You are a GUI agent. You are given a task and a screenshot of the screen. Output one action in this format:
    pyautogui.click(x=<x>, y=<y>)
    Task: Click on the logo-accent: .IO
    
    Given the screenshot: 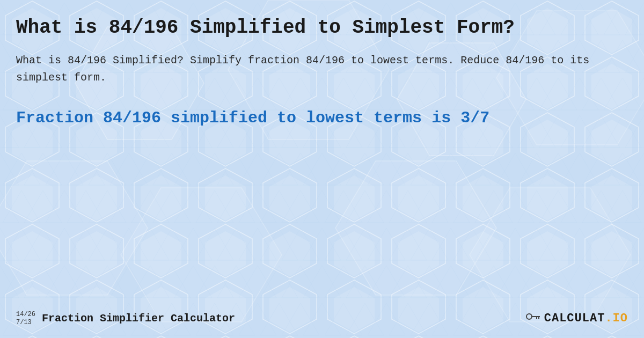 What is the action you would take?
    pyautogui.click(x=616, y=319)
    